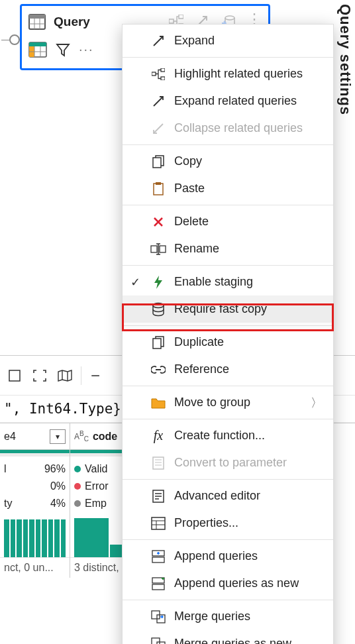 The width and height of the screenshot is (355, 644). I want to click on function-icon: fx, so click(158, 436).